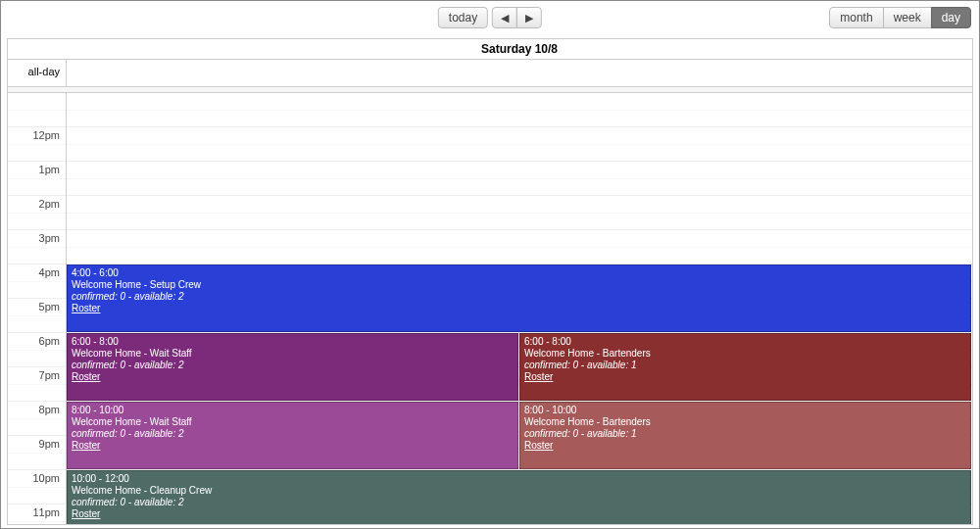 This screenshot has width=980, height=529. I want to click on event-bar-1: 6:00 - 8:00Welcome Home - Bartendersconf…, so click(745, 366).